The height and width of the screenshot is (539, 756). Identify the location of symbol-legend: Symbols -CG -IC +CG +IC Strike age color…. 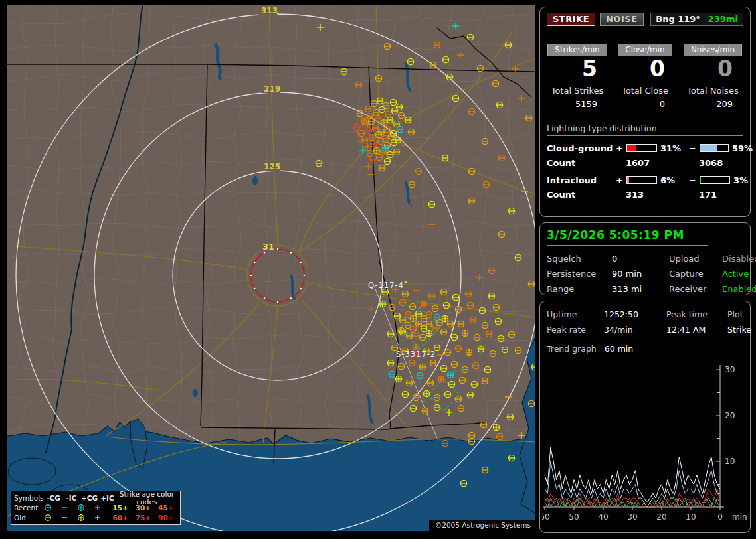
(96, 508).